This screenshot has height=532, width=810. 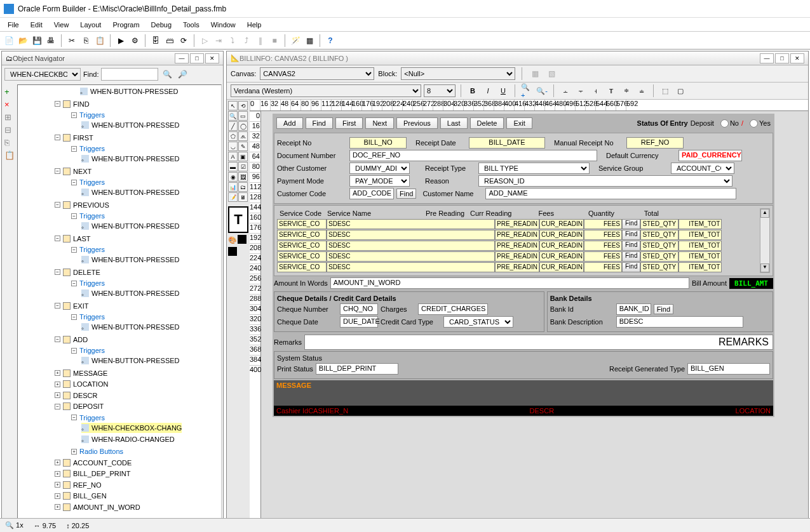 What do you see at coordinates (349, 123) in the screenshot?
I see `first-button: First` at bounding box center [349, 123].